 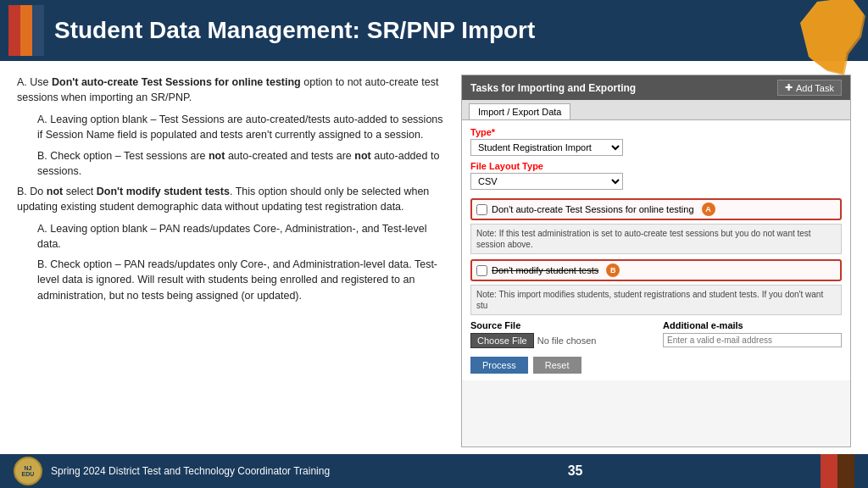 What do you see at coordinates (241, 127) in the screenshot?
I see `sub-a1-text: Leaving option blank – Test Sessions are…` at bounding box center [241, 127].